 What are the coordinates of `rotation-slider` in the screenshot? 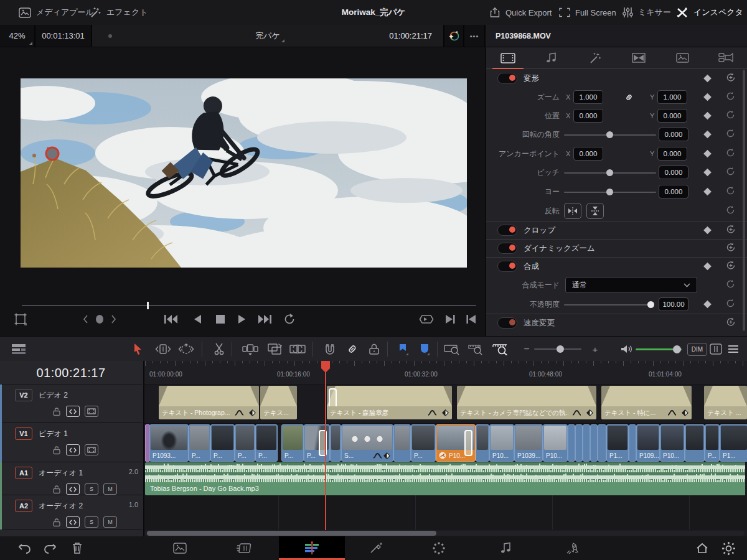 It's located at (610, 135).